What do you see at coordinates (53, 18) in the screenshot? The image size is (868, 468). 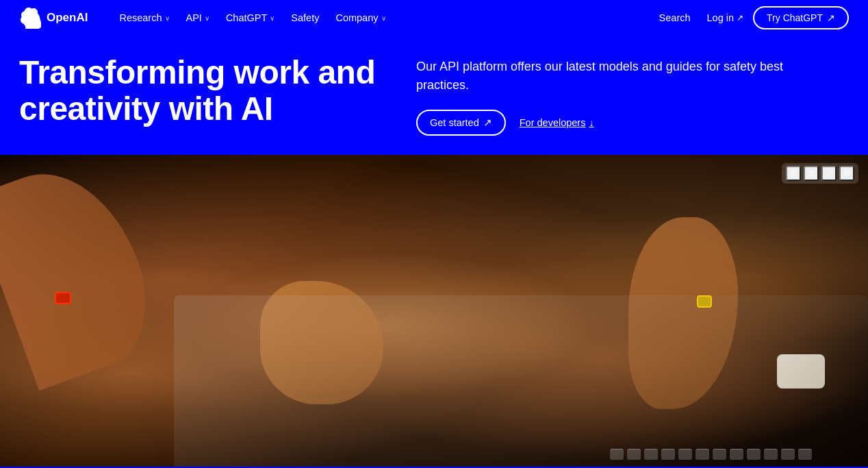 I see `logo: OpenAI` at bounding box center [53, 18].